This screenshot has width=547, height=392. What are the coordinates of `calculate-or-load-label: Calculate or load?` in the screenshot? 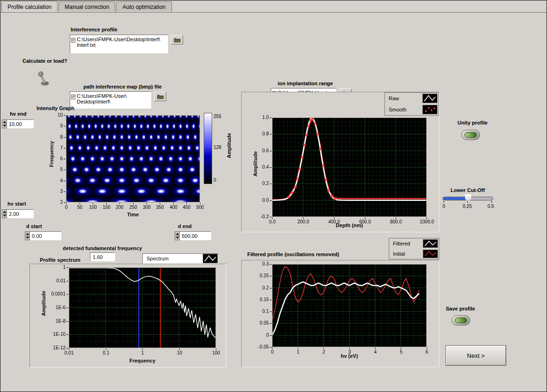 It's located at (45, 61).